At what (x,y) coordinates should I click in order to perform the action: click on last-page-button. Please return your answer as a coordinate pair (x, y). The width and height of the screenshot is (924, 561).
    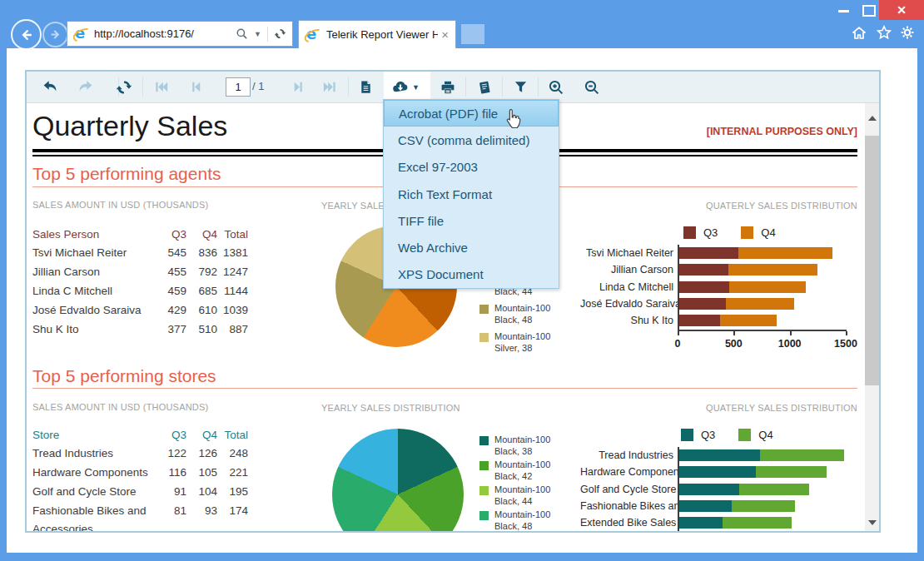
    Looking at the image, I should click on (330, 87).